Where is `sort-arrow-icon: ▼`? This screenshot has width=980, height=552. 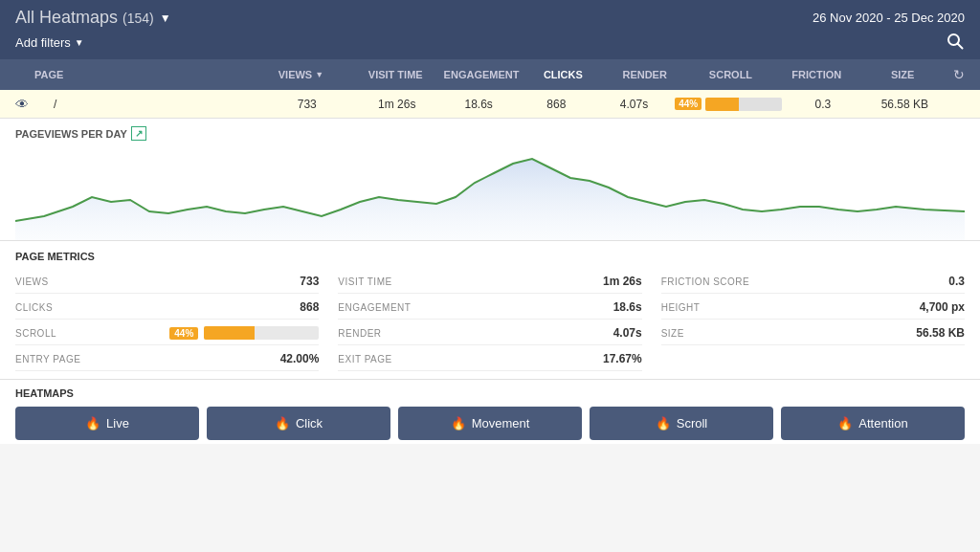 sort-arrow-icon: ▼ is located at coordinates (320, 75).